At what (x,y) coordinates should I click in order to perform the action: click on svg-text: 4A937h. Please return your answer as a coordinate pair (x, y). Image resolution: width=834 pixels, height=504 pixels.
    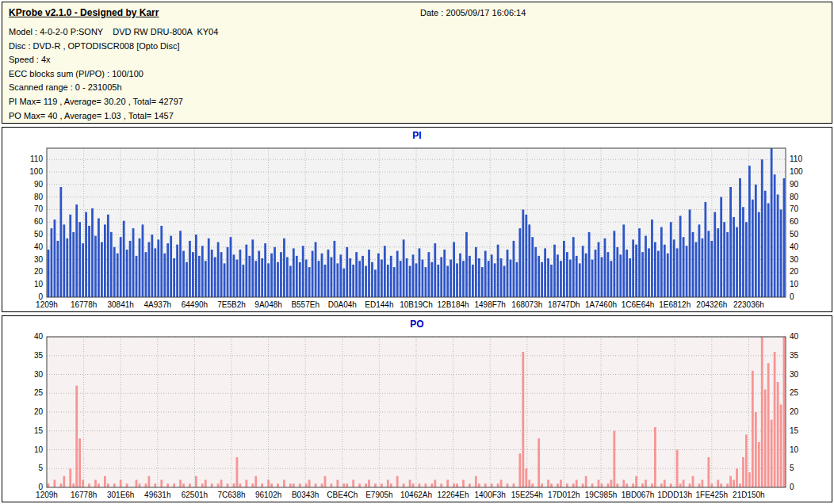
    Looking at the image, I should click on (158, 304).